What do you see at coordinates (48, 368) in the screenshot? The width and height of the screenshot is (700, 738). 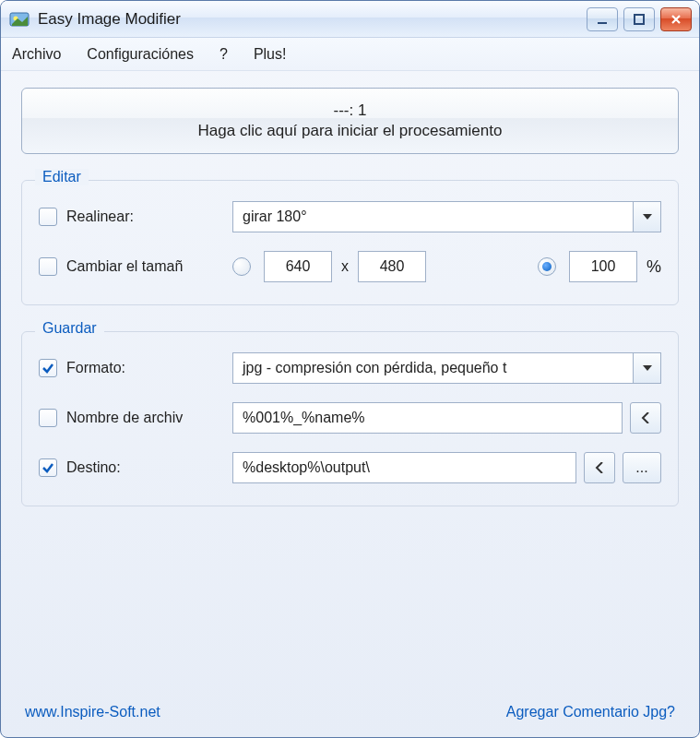 I see `format-checkbox` at bounding box center [48, 368].